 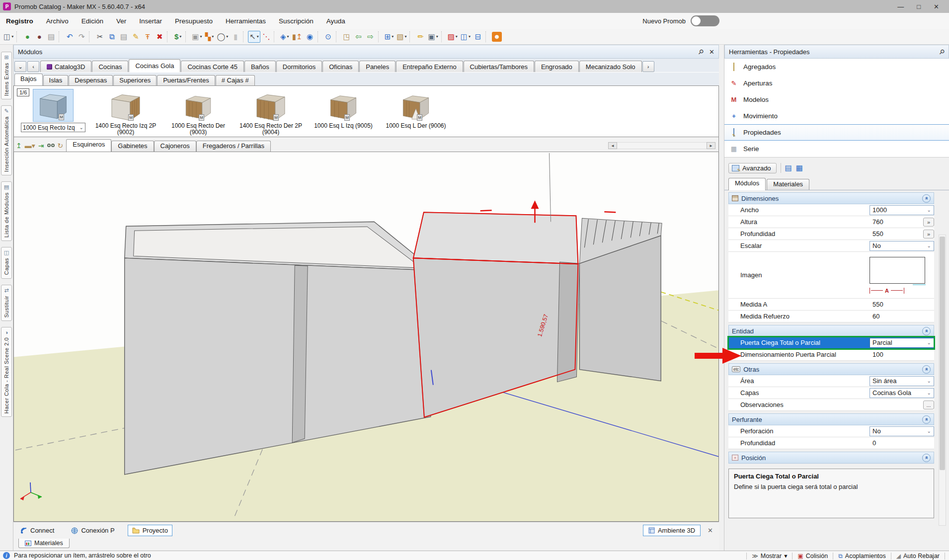 I want to click on view-3d-box-icon: ▧▾, so click(x=401, y=37).